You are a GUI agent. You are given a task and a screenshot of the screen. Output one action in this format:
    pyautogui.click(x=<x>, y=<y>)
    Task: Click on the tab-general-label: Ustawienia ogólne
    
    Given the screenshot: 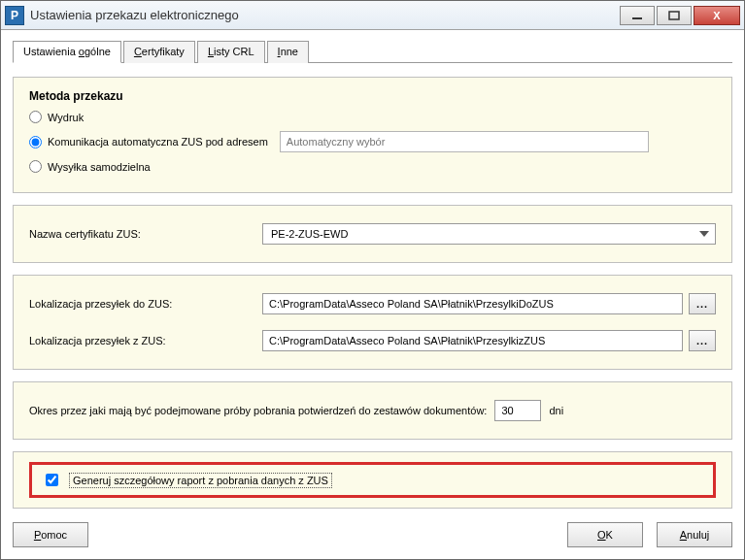 What is the action you would take?
    pyautogui.click(x=67, y=51)
    